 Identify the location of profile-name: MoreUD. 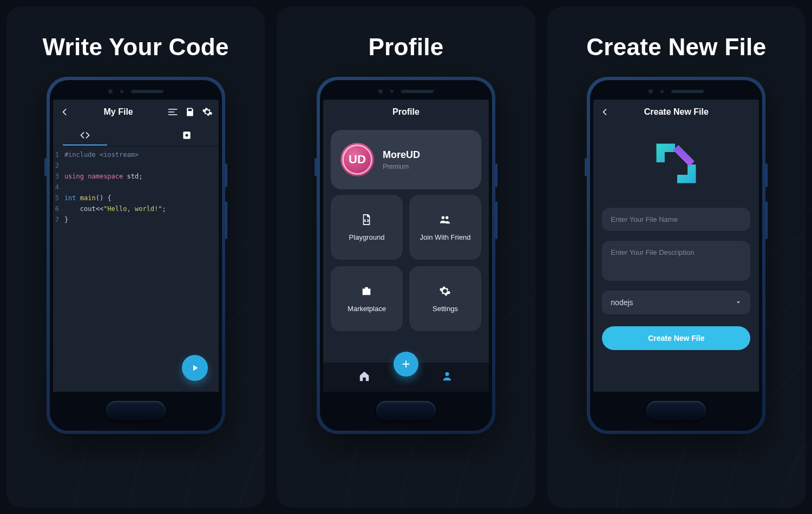
(402, 155).